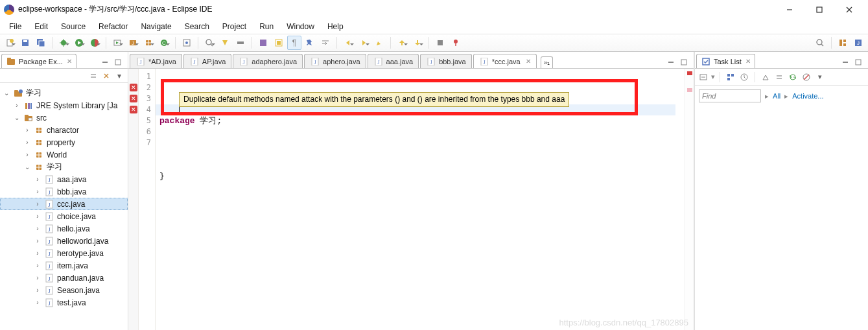 The image size is (868, 330). I want to click on toggle-breadcrumb-icon, so click(240, 43).